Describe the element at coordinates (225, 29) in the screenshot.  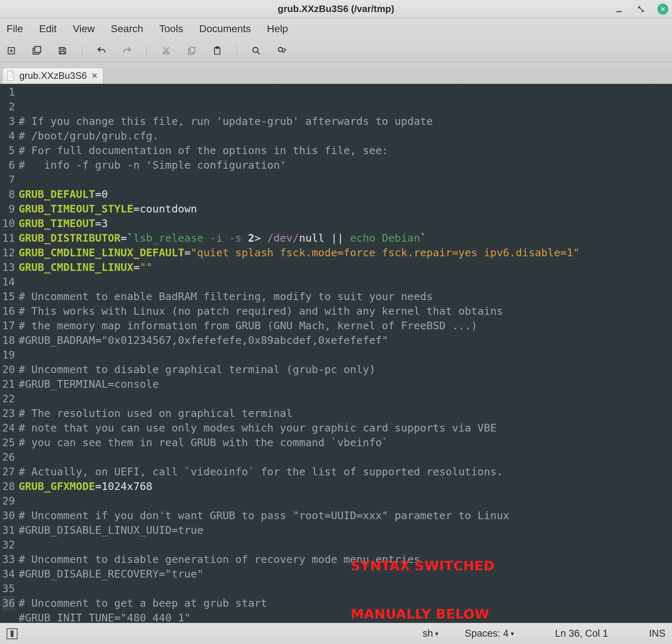
I see `menu-documents: Documents` at that location.